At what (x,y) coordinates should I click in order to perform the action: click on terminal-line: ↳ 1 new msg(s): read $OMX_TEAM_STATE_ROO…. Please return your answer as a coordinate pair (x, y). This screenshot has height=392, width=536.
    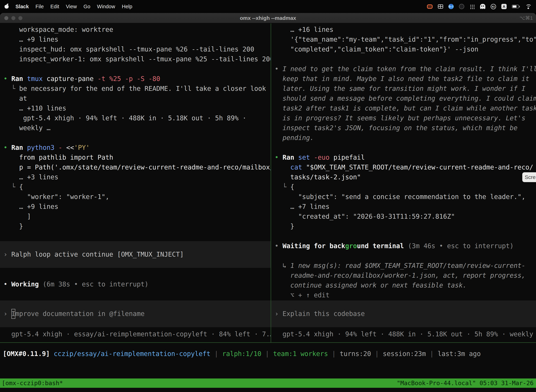
    Looking at the image, I should click on (405, 266).